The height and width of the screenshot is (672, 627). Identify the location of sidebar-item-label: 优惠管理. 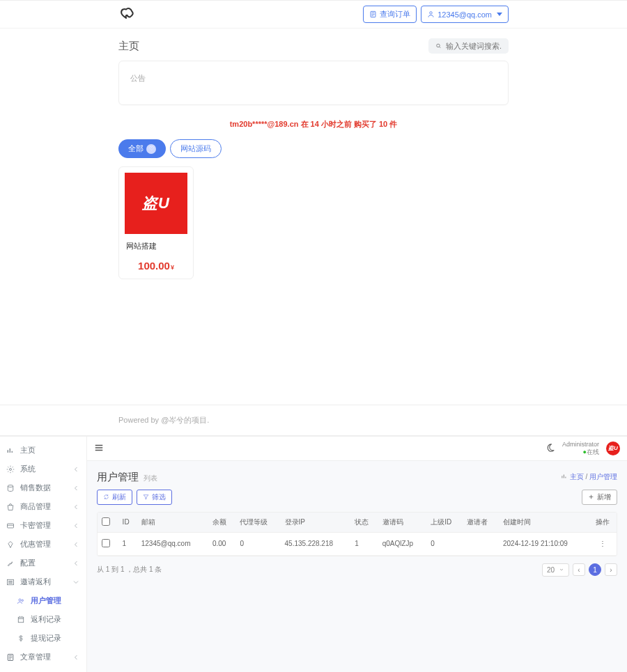
(36, 545).